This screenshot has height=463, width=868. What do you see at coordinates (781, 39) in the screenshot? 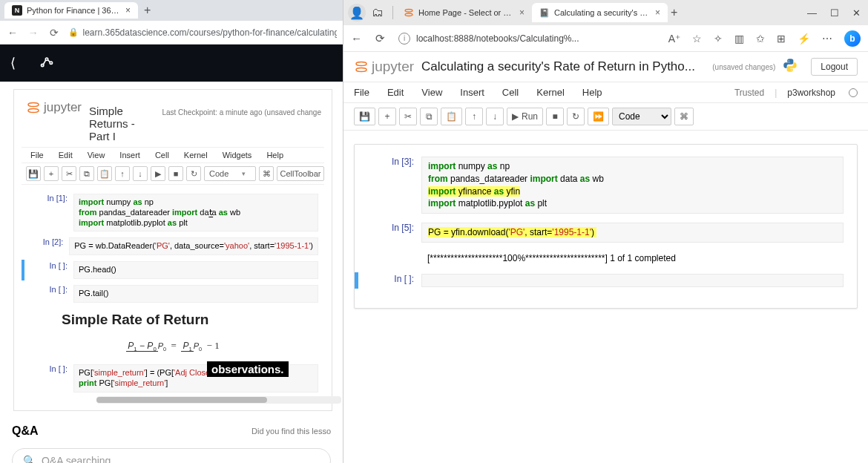
I see `collections-icon: ⊞` at bounding box center [781, 39].